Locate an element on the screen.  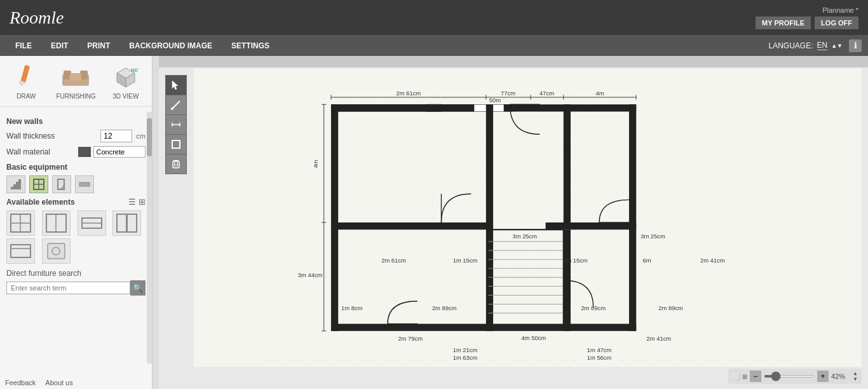
zoom-controls: ⬜ ⊞ − + 42% ▲▼ is located at coordinates (795, 376).